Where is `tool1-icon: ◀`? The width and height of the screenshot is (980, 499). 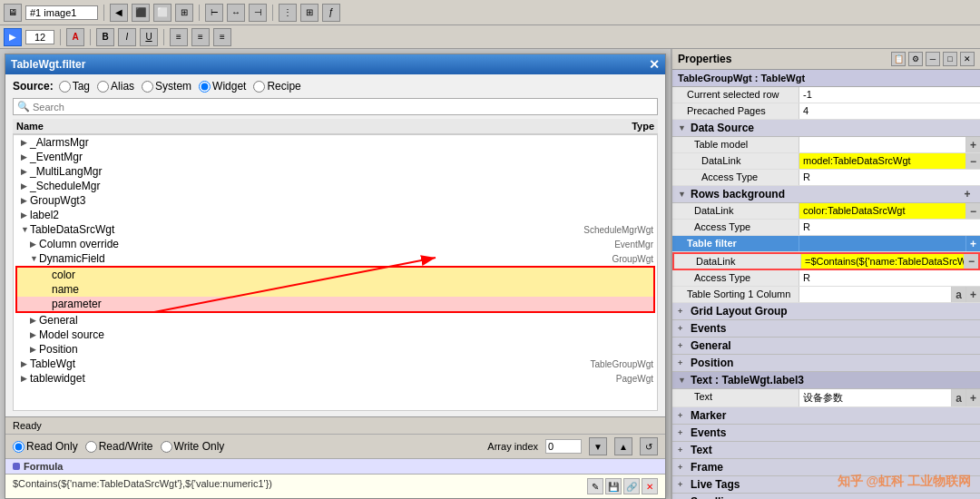
tool1-icon: ◀ is located at coordinates (119, 13).